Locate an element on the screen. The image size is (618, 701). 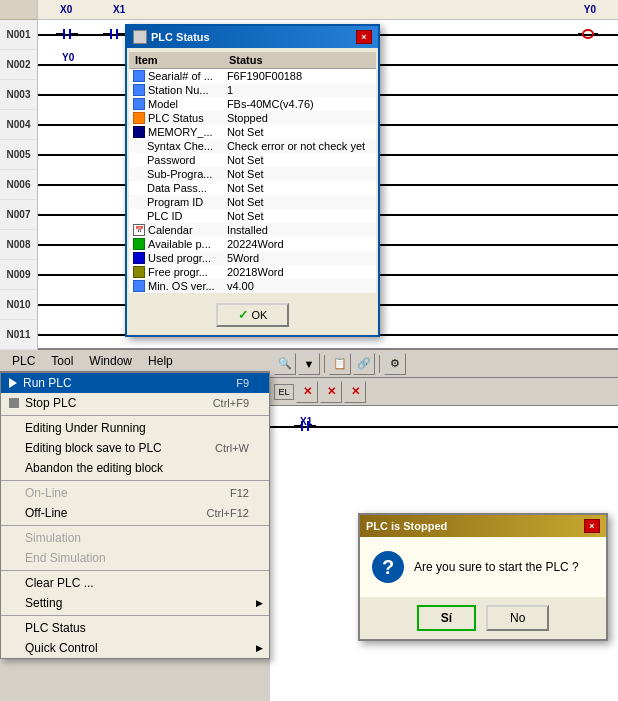
menu-help: Help is located at coordinates (160, 361).